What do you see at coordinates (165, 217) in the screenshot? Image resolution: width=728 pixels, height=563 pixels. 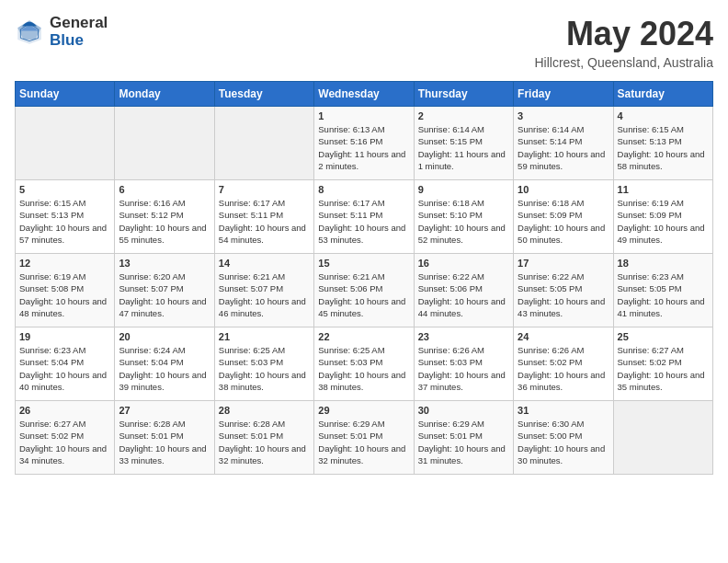 I see `day-cell: 6Sunrise: 6:16 AMSunset: 5:12 PMDaylight…` at bounding box center [165, 217].